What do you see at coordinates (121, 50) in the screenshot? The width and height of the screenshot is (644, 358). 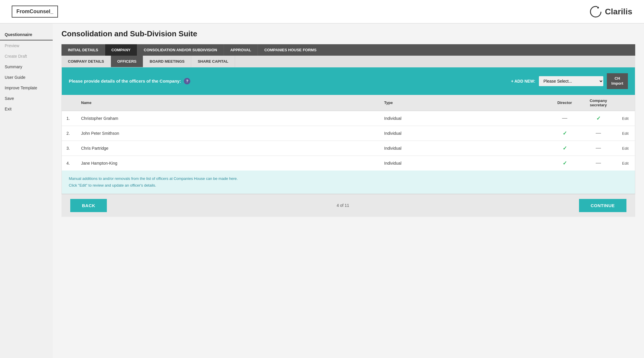 I see `tab-company: COMPANY` at bounding box center [121, 50].